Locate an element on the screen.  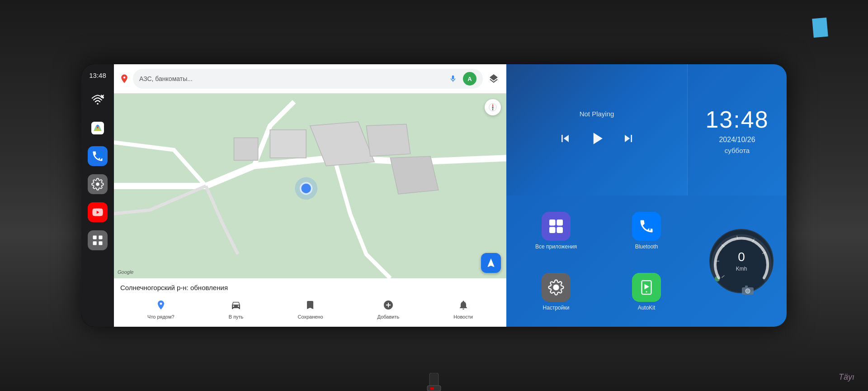
user-avatar: A is located at coordinates (470, 79).